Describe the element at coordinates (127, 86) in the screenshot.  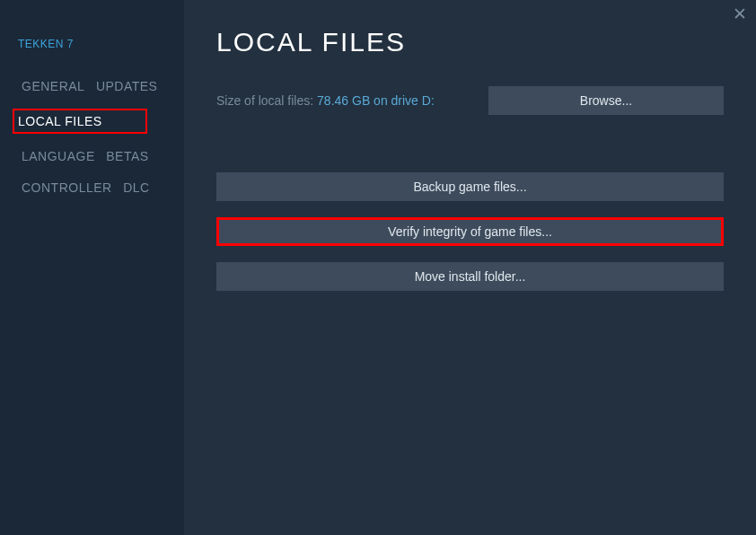
I see `sidebar-item-updates: UPDATES` at that location.